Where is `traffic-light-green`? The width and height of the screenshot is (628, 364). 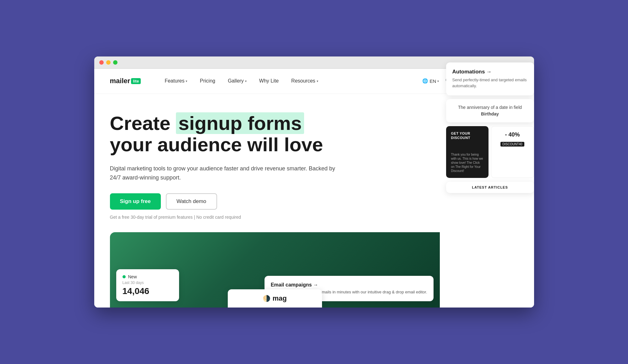
traffic-light-green is located at coordinates (115, 62).